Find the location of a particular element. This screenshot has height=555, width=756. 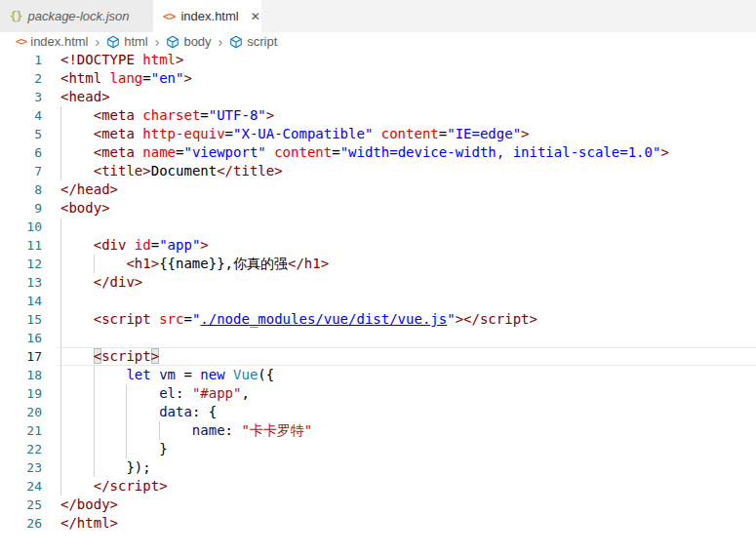

tab-label: index.html is located at coordinates (209, 16).